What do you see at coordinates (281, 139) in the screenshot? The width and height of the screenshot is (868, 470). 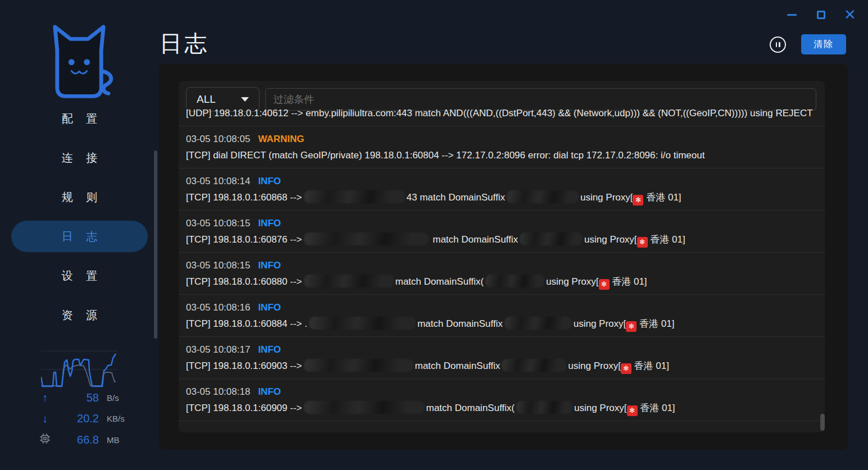 I see `log-level-badge: WARNING` at bounding box center [281, 139].